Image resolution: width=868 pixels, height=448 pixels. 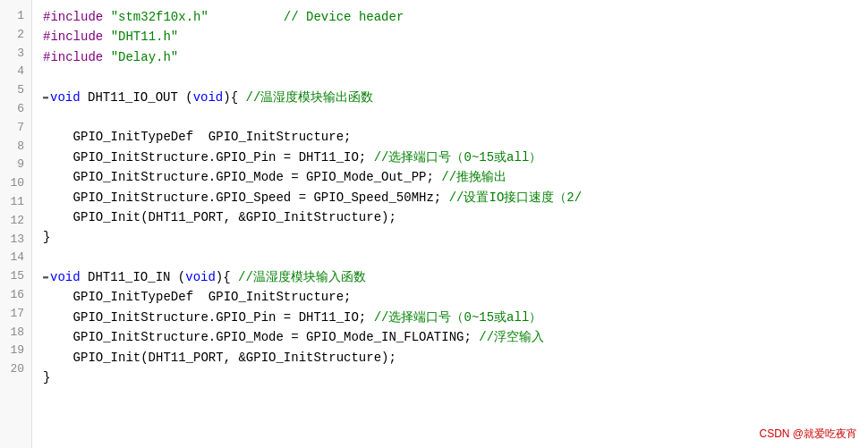 I want to click on token: //温湿度模块输出函数, so click(x=310, y=97).